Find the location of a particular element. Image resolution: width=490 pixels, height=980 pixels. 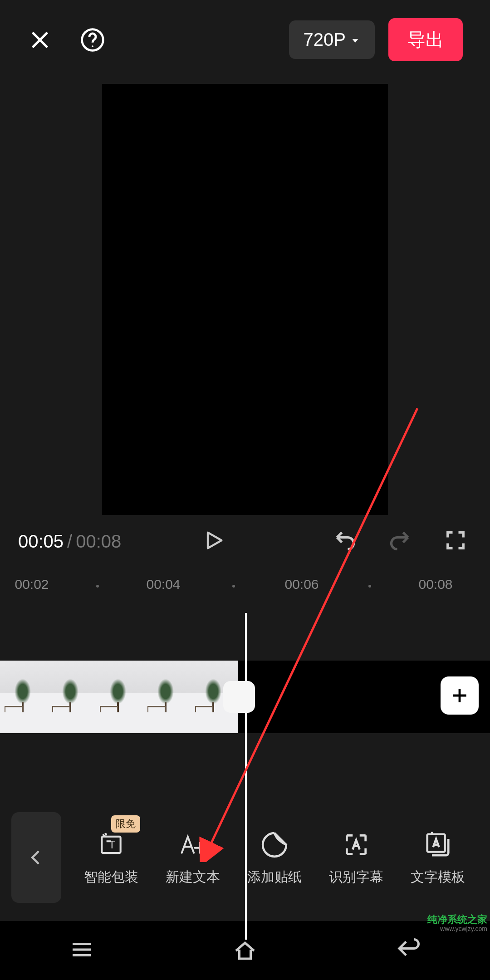

redo-icon is located at coordinates (400, 541).